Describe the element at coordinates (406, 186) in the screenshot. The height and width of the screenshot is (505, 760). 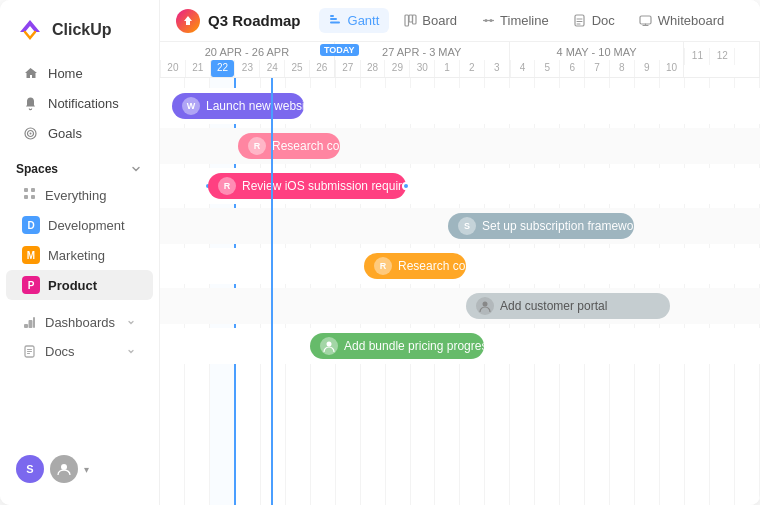
I see `dep-dot-right` at that location.